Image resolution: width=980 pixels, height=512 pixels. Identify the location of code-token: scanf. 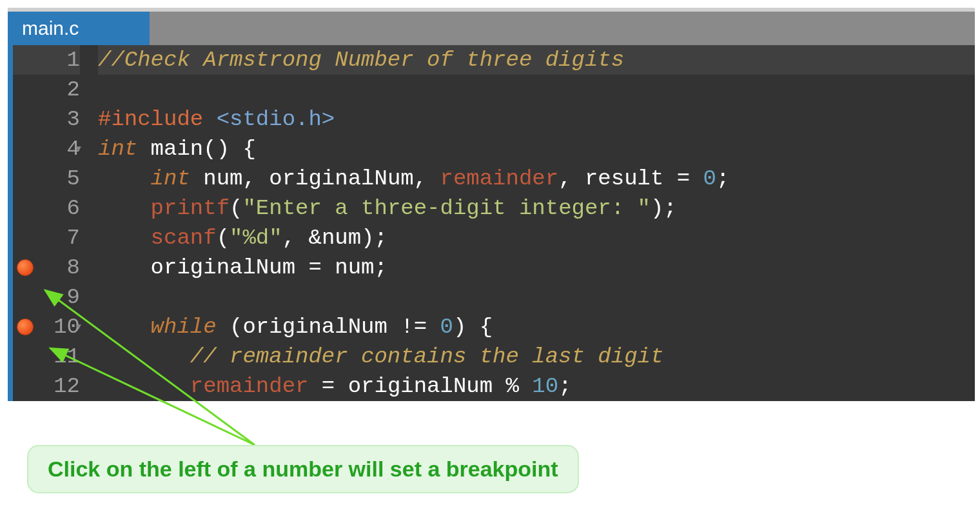
(157, 238).